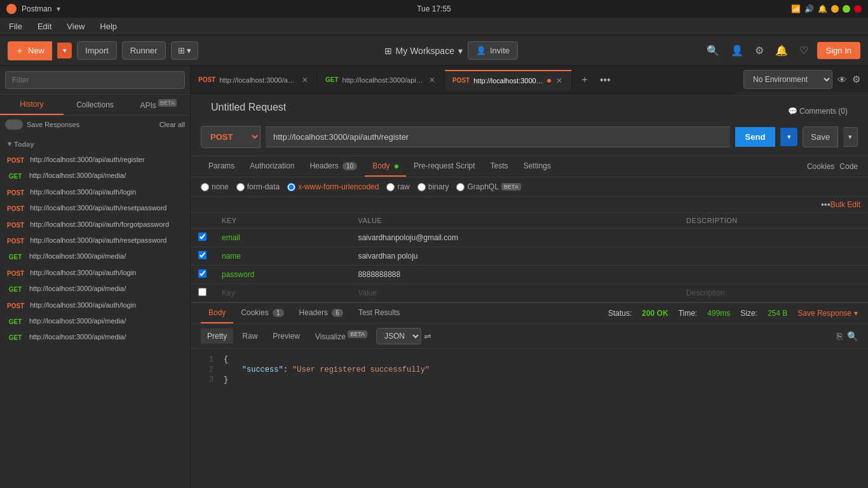 The width and height of the screenshot is (868, 488). I want to click on menu-view: View, so click(76, 27).